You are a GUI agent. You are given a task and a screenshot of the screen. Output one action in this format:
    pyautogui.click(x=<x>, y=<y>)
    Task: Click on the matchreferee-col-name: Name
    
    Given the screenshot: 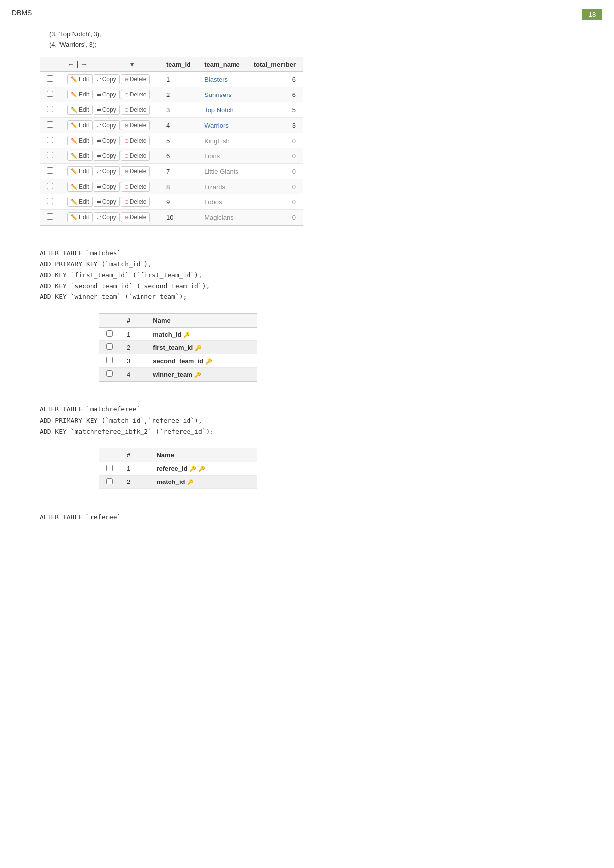 What is the action you would take?
    pyautogui.click(x=203, y=455)
    